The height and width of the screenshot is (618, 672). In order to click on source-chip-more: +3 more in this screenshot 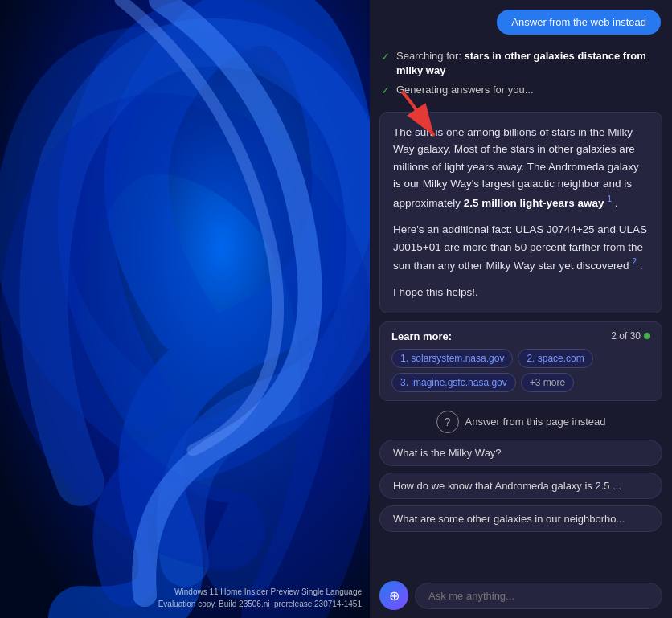, I will do `click(547, 383)`.